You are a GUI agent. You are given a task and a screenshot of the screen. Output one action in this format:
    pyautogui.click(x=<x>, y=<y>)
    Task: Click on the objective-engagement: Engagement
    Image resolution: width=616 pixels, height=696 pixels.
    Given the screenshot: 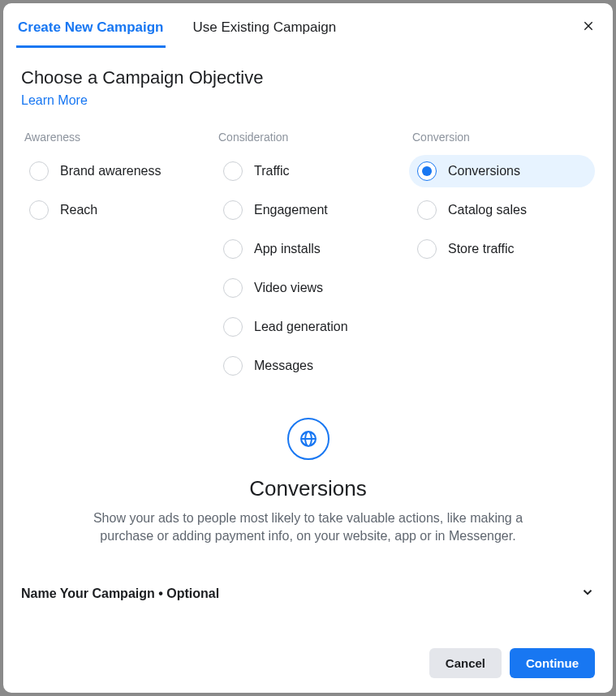 What is the action you would take?
    pyautogui.click(x=308, y=210)
    